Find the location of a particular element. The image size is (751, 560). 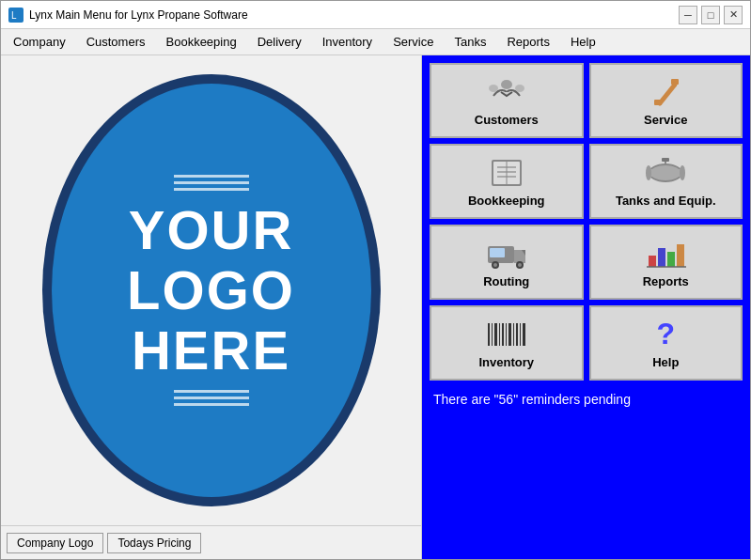

menu-customers: Customers is located at coordinates (117, 41).